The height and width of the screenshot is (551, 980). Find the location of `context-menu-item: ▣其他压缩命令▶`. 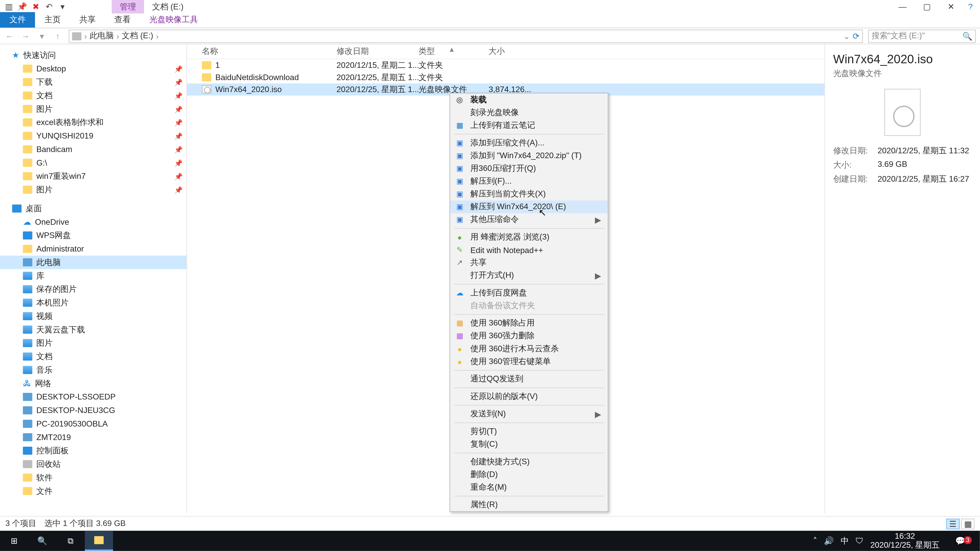

context-menu-item: ▣其他压缩命令▶ is located at coordinates (529, 220).